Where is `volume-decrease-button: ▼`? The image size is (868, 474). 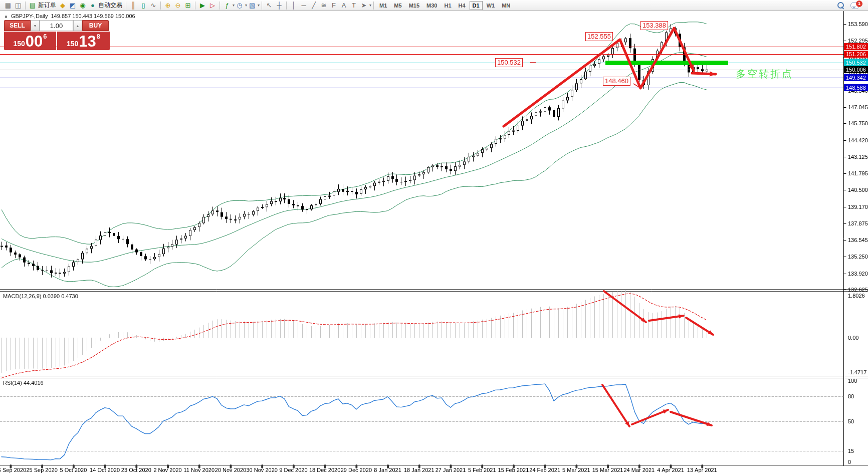
volume-decrease-button: ▼ is located at coordinates (35, 26).